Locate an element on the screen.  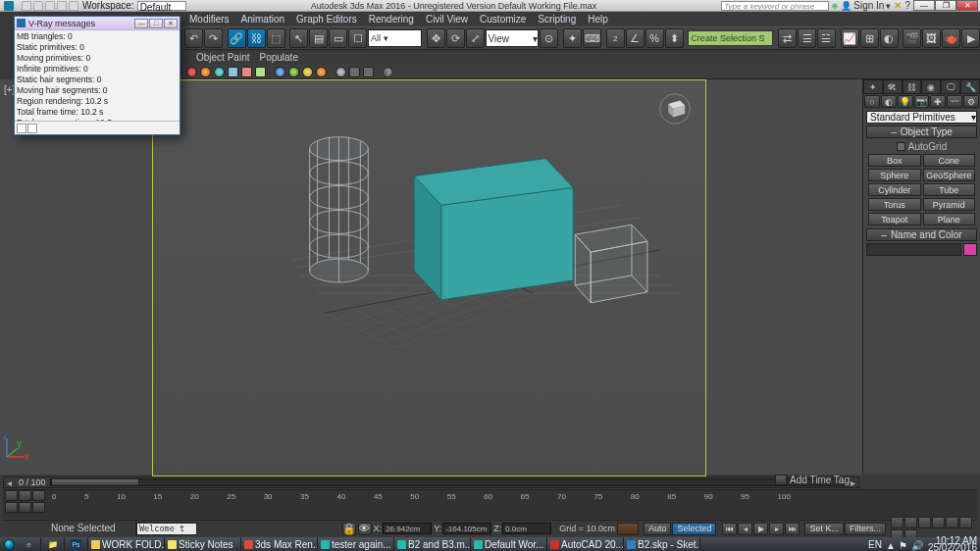
vray-maximize-button: □ is located at coordinates (156, 24).